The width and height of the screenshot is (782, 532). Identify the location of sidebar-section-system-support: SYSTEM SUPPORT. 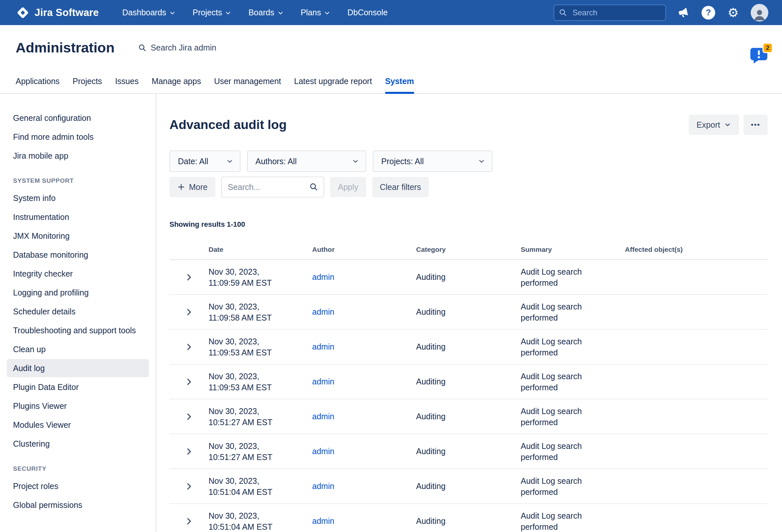
(78, 177).